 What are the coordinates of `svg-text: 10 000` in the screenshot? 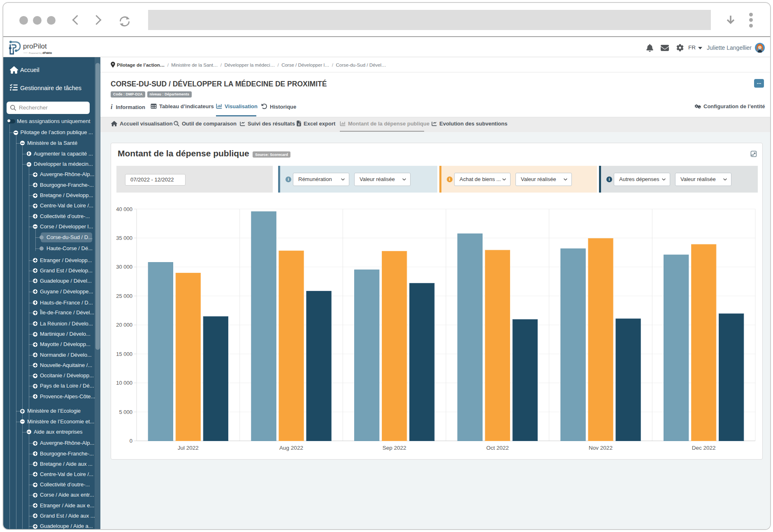 It's located at (124, 383).